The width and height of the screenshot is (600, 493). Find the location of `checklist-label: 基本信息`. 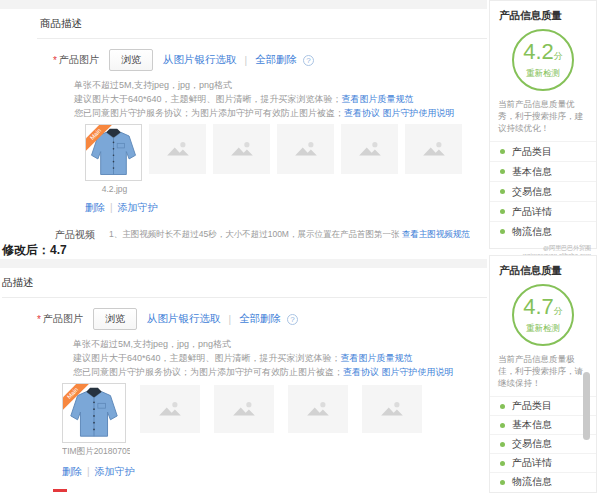

checklist-label: 基本信息 is located at coordinates (532, 172).